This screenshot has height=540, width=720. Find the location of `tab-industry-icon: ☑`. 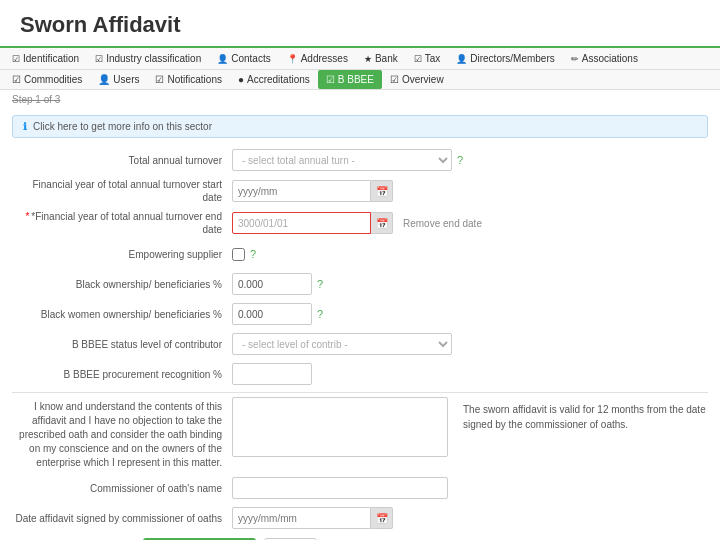

tab-industry-icon: ☑ is located at coordinates (99, 59).